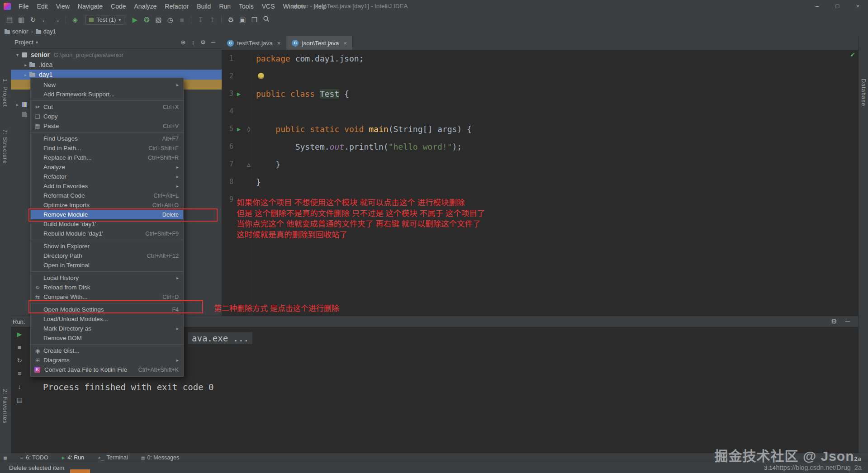 The height and width of the screenshot is (473, 868). I want to click on minimize-button: –, so click(817, 6).